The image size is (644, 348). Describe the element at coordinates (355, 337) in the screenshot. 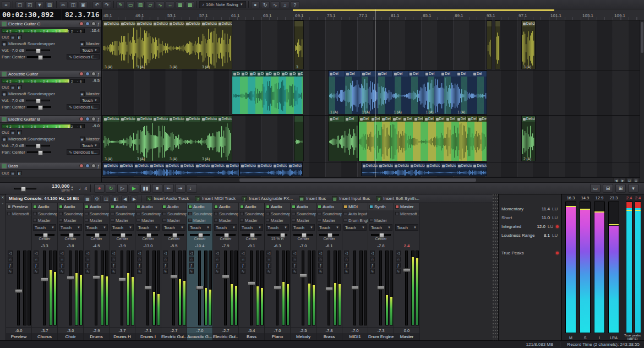

I see `strip-name: MIDI1` at that location.